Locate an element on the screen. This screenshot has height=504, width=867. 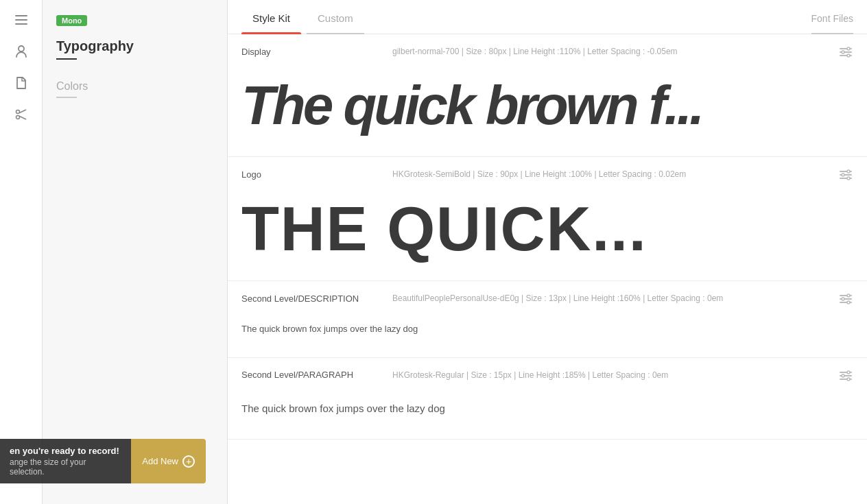
tab-style-kit: Style Kit is located at coordinates (272, 16).